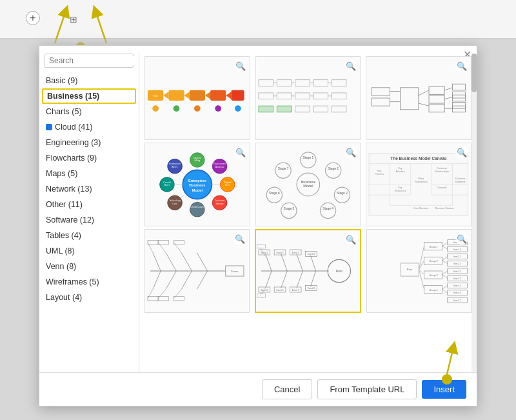 The image size is (516, 420). I want to click on svg-text: Event 5, so click(264, 290).